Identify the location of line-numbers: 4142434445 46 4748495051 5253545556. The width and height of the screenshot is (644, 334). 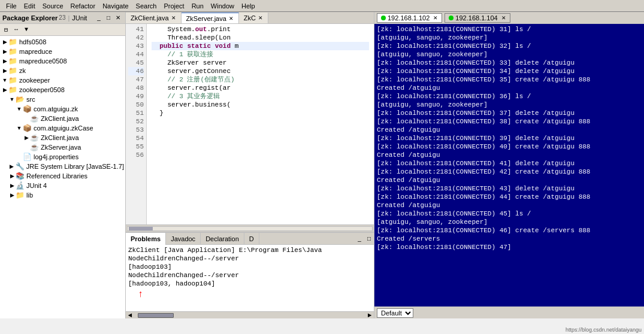
(137, 125).